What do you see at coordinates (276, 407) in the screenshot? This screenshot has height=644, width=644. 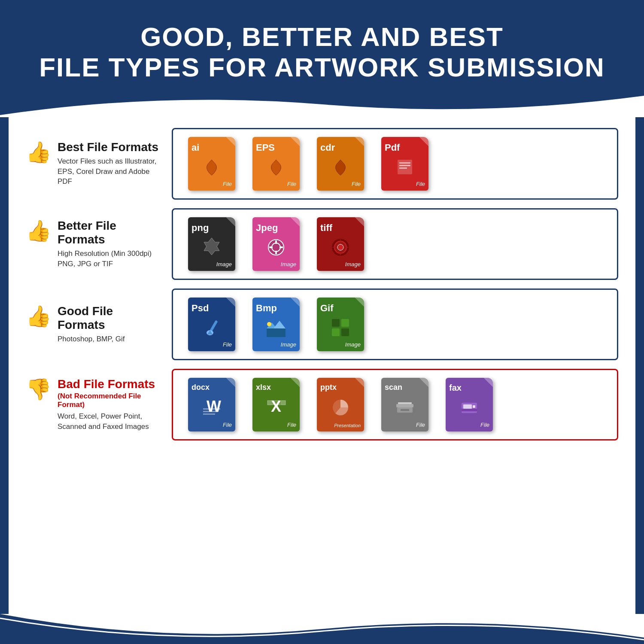 I see `xlsx-icon-img: X` at bounding box center [276, 407].